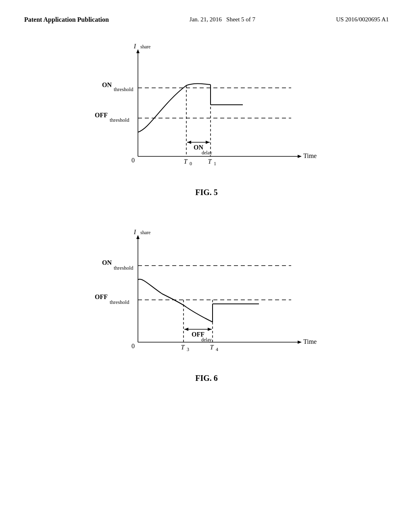 Image resolution: width=413 pixels, height=532 pixels. What do you see at coordinates (362, 19) in the screenshot?
I see `header-patent-num: US 2016/0020695 A1` at bounding box center [362, 19].